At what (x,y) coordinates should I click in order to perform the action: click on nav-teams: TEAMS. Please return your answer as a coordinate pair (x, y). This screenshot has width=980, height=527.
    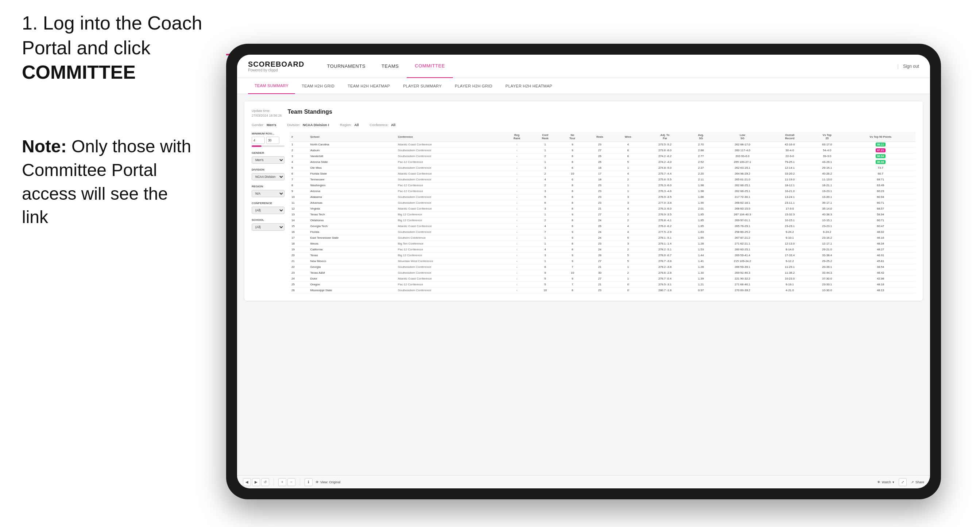
    Looking at the image, I should click on (390, 66).